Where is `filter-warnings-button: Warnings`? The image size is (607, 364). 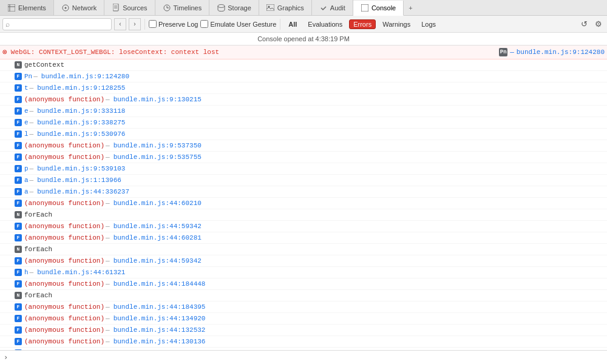 filter-warnings-button: Warnings is located at coordinates (396, 24).